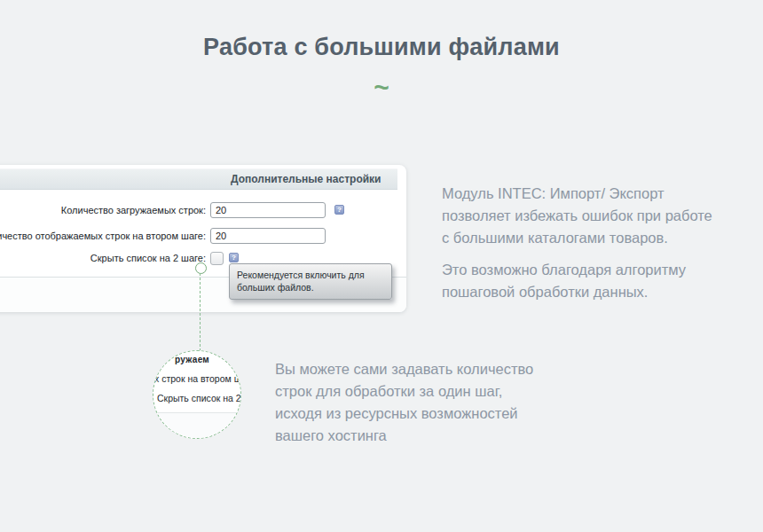 The image size is (763, 532). Describe the element at coordinates (199, 179) in the screenshot. I see `form-header-bar: Дополнительные настройки` at that location.